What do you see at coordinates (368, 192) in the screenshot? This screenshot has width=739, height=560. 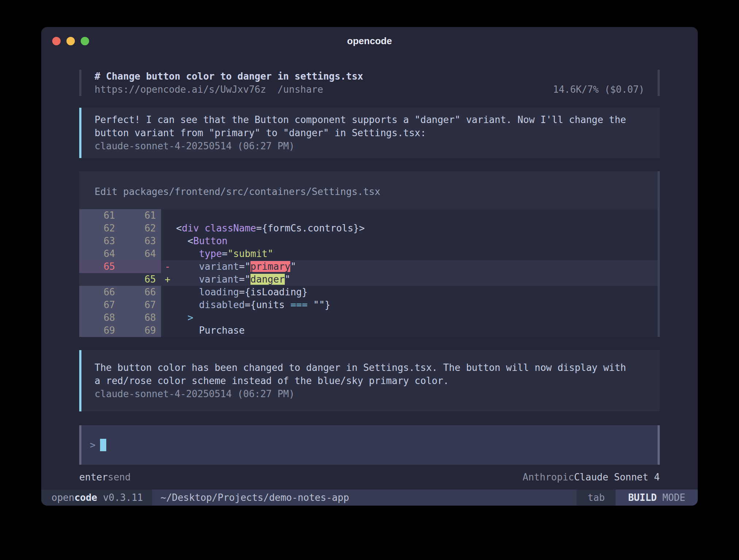 I see `edit-file-path: Edit packages/frontend/src/containers/Se…` at bounding box center [368, 192].